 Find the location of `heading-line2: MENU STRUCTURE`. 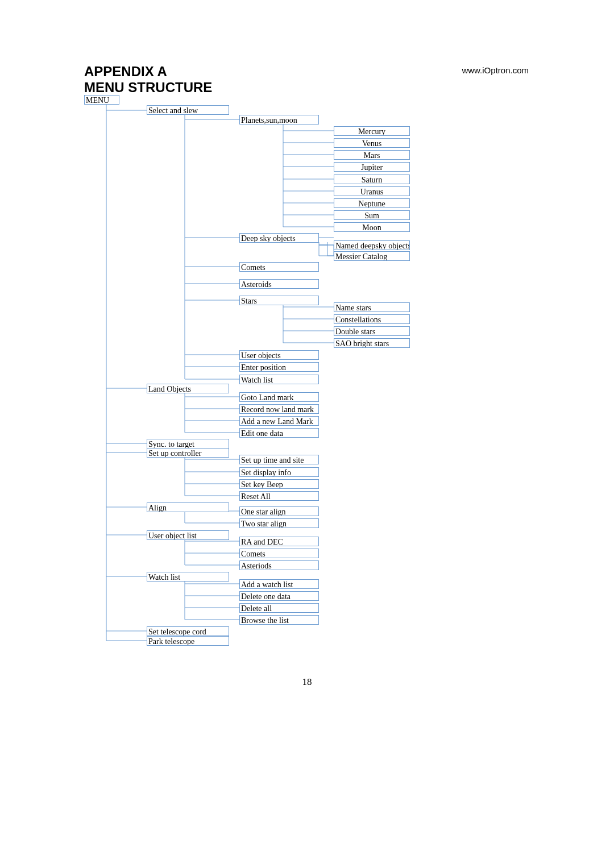

heading-line2: MENU STRUCTURE is located at coordinates (148, 88).